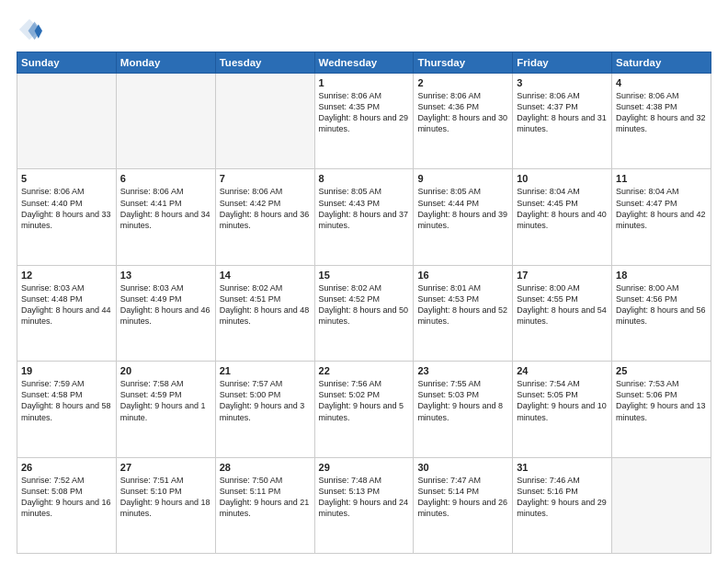 This screenshot has height=563, width=728. What do you see at coordinates (265, 63) in the screenshot?
I see `weekday-header-tuesday: Tuesday` at bounding box center [265, 63].